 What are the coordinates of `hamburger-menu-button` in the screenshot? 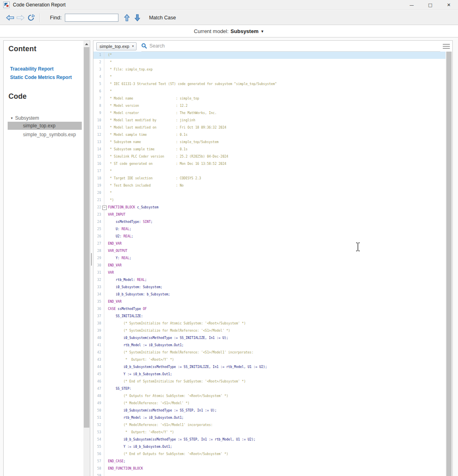 It's located at (446, 46).